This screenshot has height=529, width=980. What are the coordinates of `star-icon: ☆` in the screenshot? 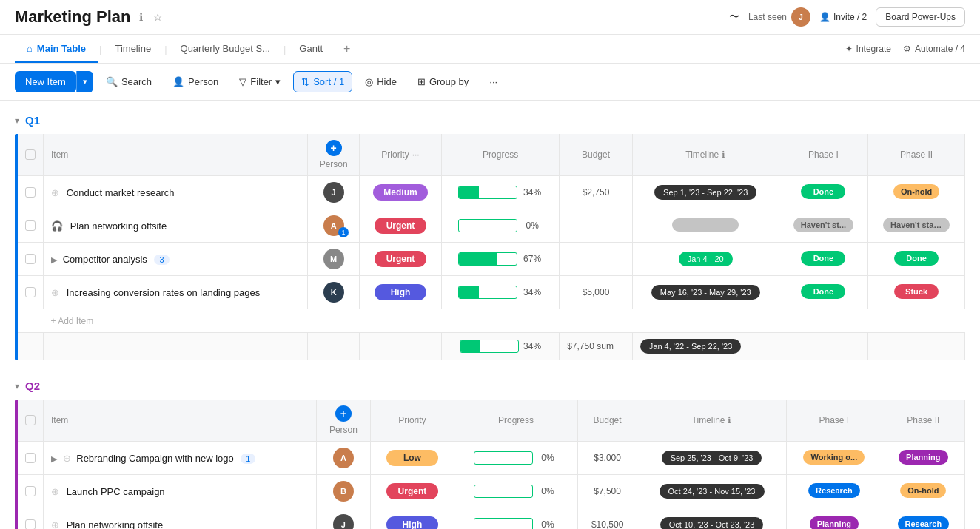 It's located at (158, 17).